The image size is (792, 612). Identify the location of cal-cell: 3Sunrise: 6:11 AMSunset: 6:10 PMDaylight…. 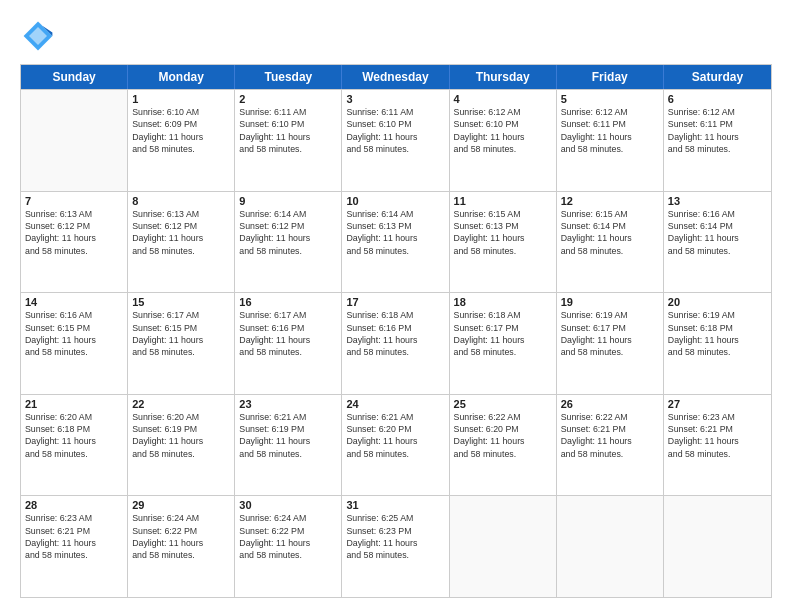
(396, 140).